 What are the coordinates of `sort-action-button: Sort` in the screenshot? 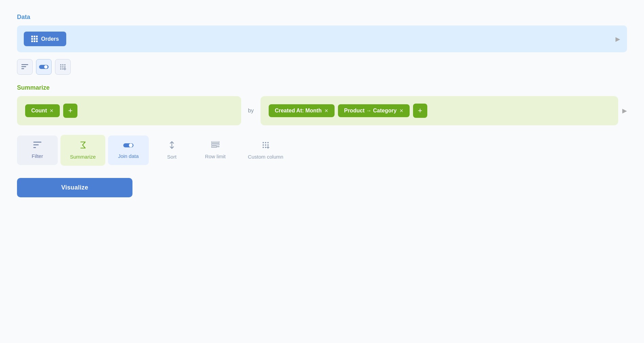 It's located at (172, 150).